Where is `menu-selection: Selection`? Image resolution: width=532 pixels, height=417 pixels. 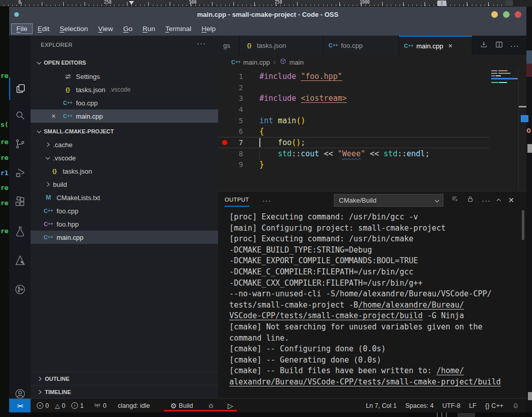
menu-selection: Selection is located at coordinates (74, 29).